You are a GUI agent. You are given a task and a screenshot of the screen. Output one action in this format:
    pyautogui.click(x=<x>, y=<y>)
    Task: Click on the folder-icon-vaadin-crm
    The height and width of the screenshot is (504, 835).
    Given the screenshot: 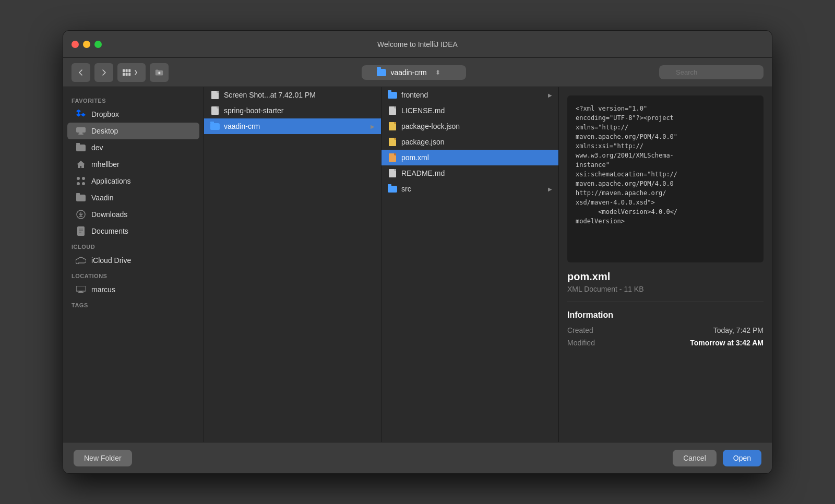 What is the action you would take?
    pyautogui.click(x=215, y=126)
    